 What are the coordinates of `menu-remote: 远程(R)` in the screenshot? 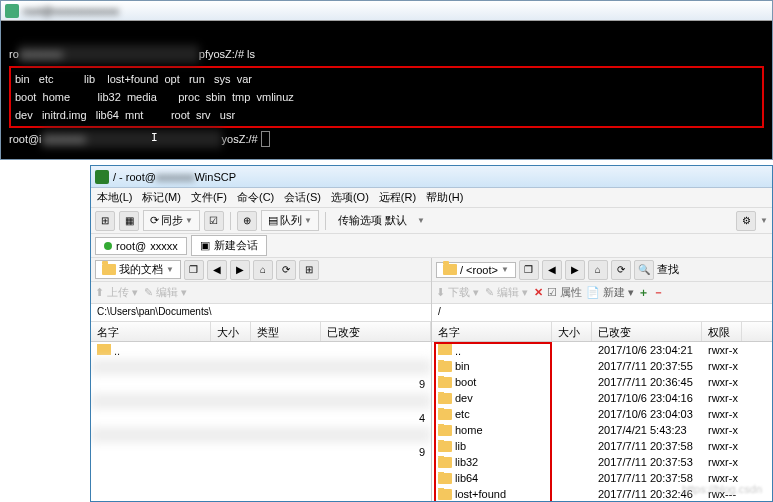 It's located at (398, 198).